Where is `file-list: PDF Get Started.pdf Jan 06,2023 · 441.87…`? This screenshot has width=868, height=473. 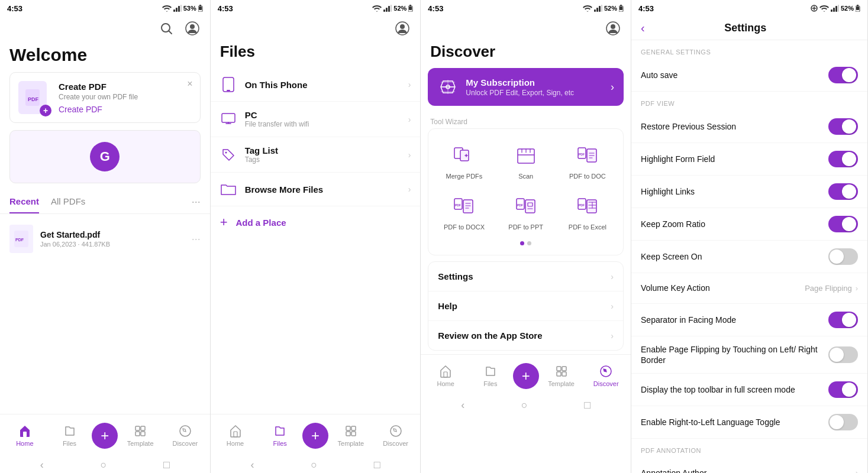 file-list: PDF Get Started.pdf Jan 06,2023 · 441.87… is located at coordinates (105, 314).